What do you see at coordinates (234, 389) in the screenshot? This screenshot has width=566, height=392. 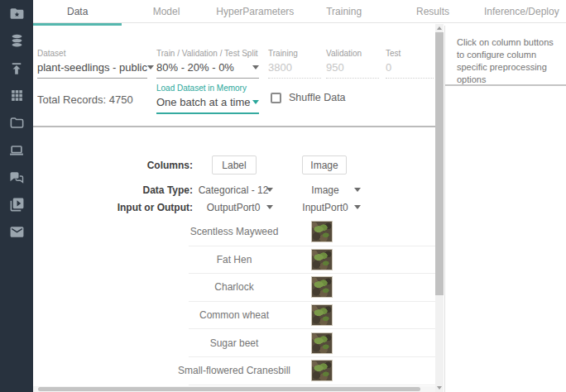 I see `horizontal-scrollbar` at bounding box center [234, 389].